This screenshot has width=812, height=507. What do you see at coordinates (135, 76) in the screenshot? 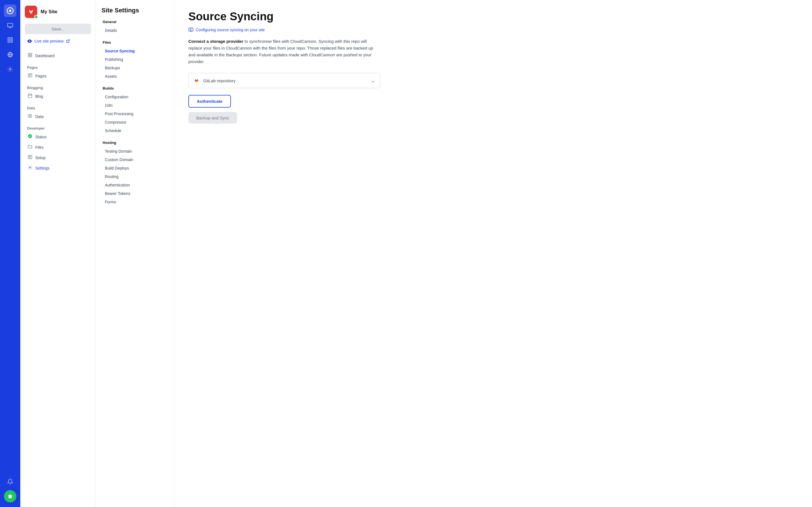
I see `settings-item-assets: Assets` at bounding box center [135, 76].